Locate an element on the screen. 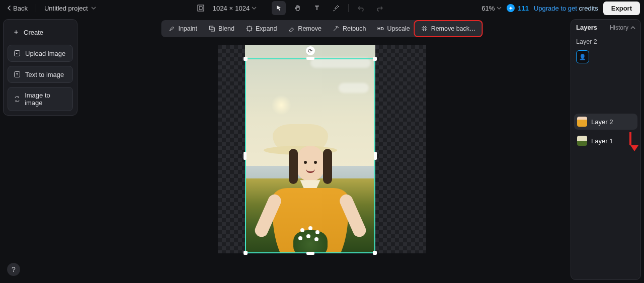  zoom-dropdown: 61% is located at coordinates (492, 8).